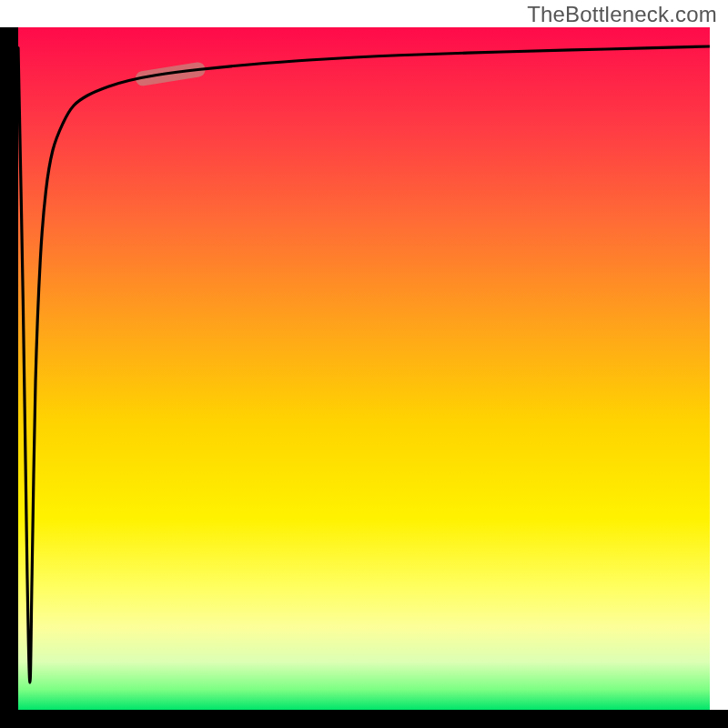 This screenshot has width=728, height=728. Describe the element at coordinates (364, 719) in the screenshot. I see `x-axis-bar` at that location.